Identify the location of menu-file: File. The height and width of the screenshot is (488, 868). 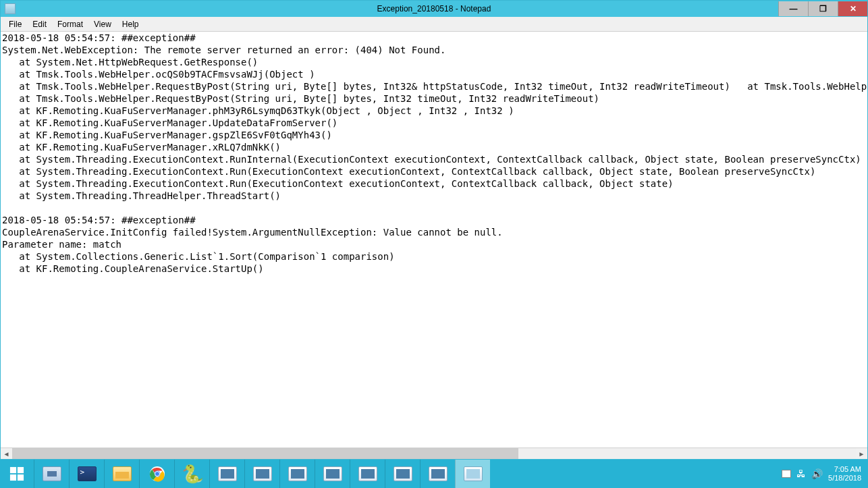
(15, 24).